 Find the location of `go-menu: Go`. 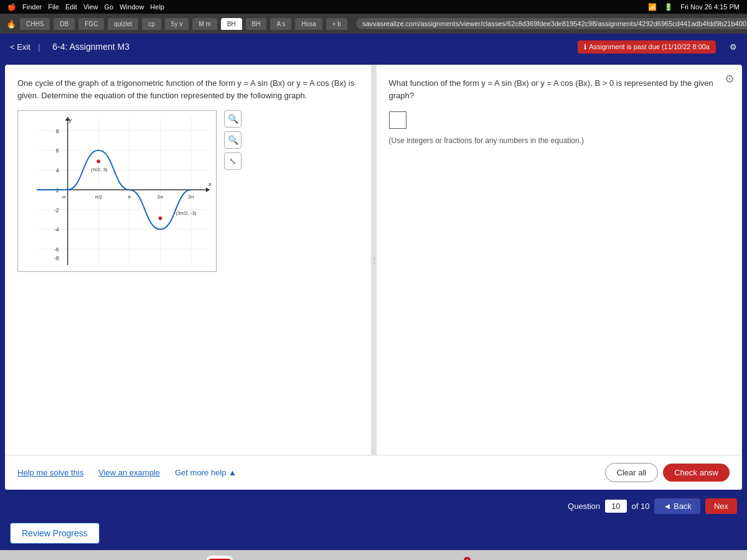

go-menu: Go is located at coordinates (110, 7).